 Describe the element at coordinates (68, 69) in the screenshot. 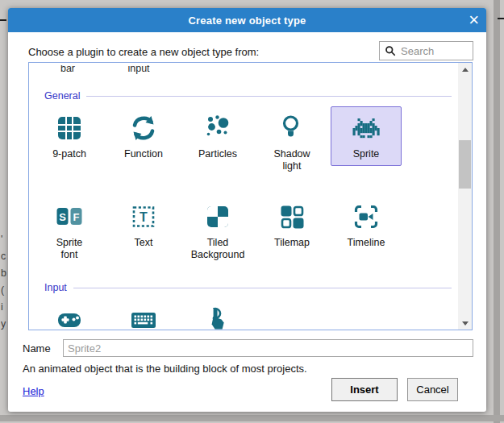

I see `plugin-item-partial-label: bar` at that location.